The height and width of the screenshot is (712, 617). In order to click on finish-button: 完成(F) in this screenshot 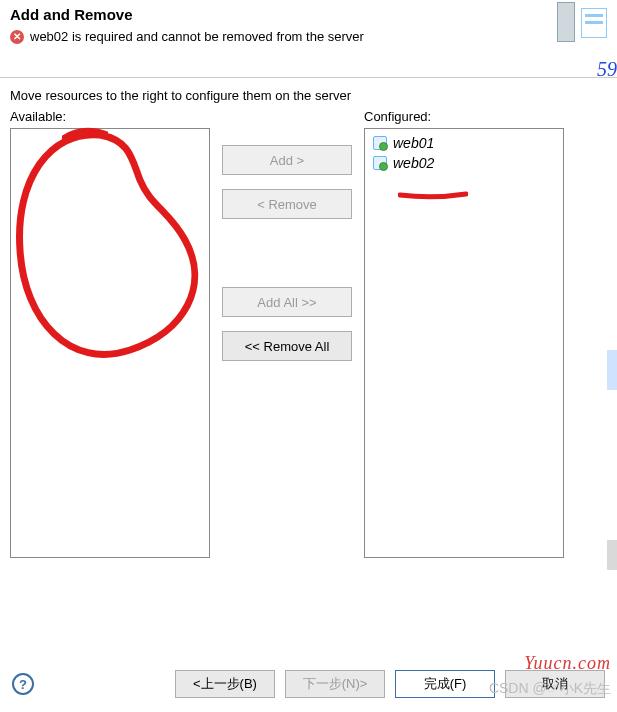, I will do `click(445, 684)`.